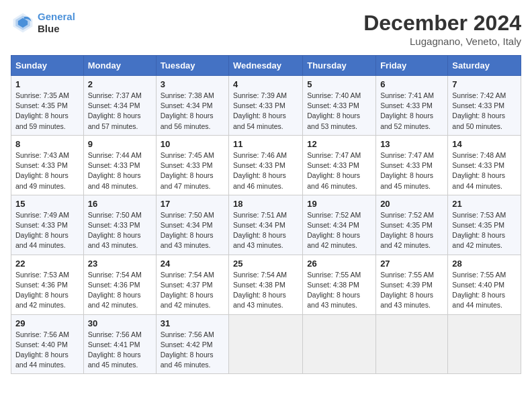 The image size is (532, 411). Describe the element at coordinates (120, 231) in the screenshot. I see `day-info: Sunrise: 7:50 AM Sunset: 4:33 PM Dayligh…` at that location.